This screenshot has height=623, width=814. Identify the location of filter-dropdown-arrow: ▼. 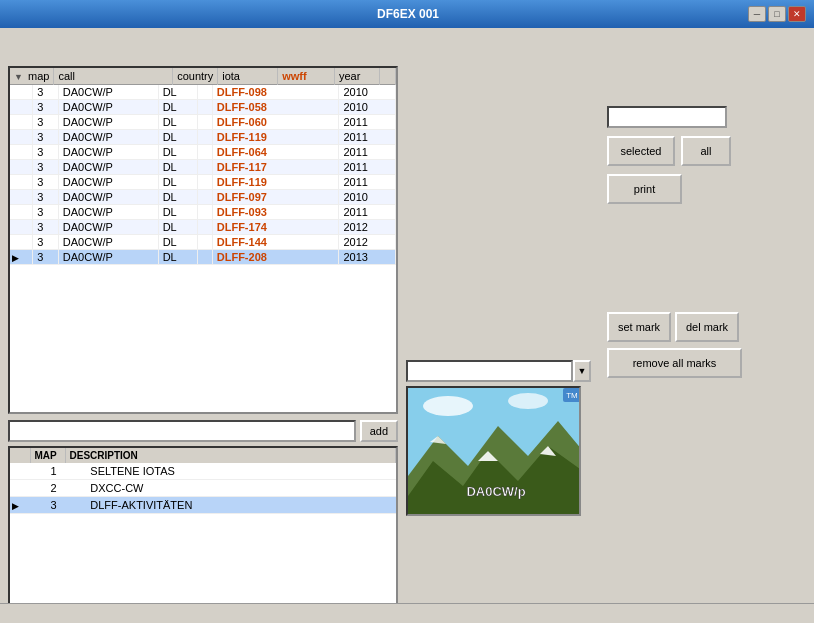
(582, 371).